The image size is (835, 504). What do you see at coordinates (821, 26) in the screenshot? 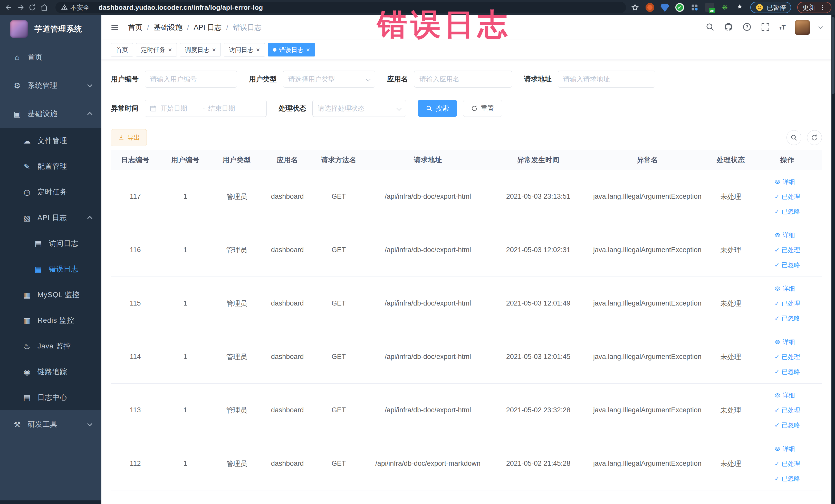
I see `chevron-down-icon` at bounding box center [821, 26].